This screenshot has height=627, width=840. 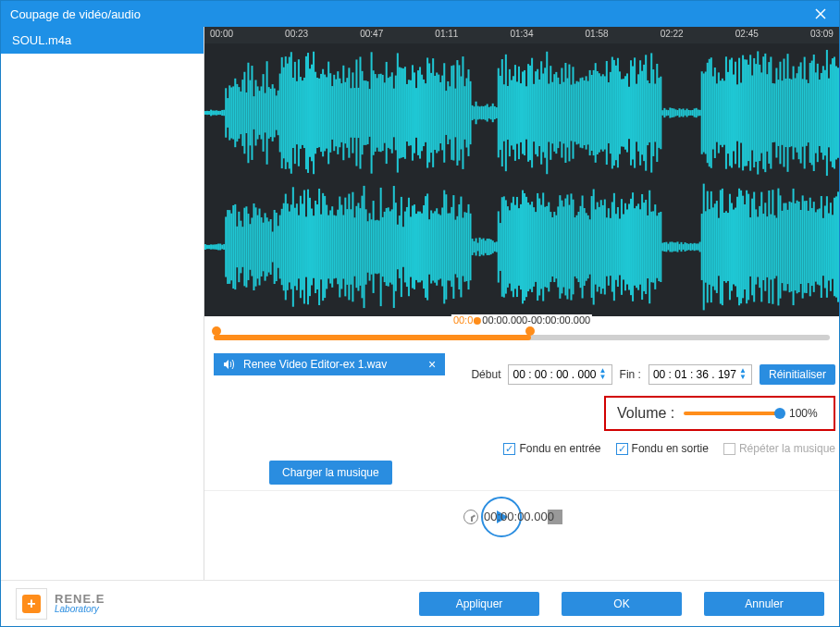 What do you see at coordinates (603, 377) in the screenshot?
I see `start-down-icon: ▼` at bounding box center [603, 377].